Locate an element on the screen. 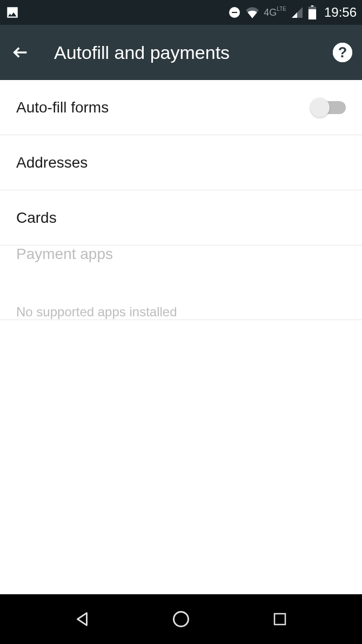  help-button: ? is located at coordinates (343, 52).